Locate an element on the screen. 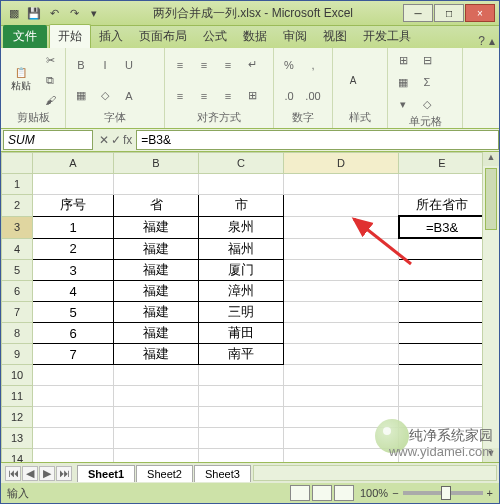 This screenshot has width=500, height=504. sheet-next-icon: ▶ is located at coordinates (47, 474).